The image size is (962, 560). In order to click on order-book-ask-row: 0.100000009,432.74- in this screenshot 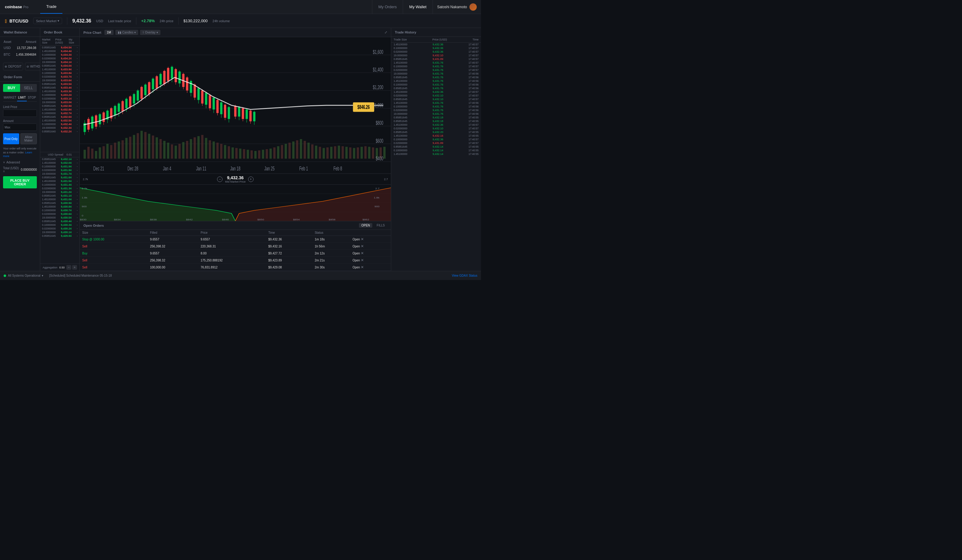, I will do `click(60, 113)`.